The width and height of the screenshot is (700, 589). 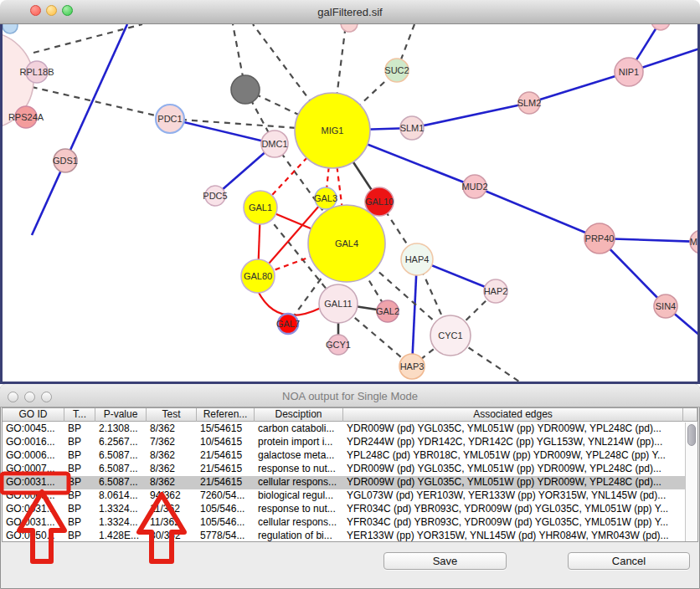 What do you see at coordinates (343, 510) in the screenshot?
I see `table-row: GO:0031...BP1.3324...11/362105/546...res…` at bounding box center [343, 510].